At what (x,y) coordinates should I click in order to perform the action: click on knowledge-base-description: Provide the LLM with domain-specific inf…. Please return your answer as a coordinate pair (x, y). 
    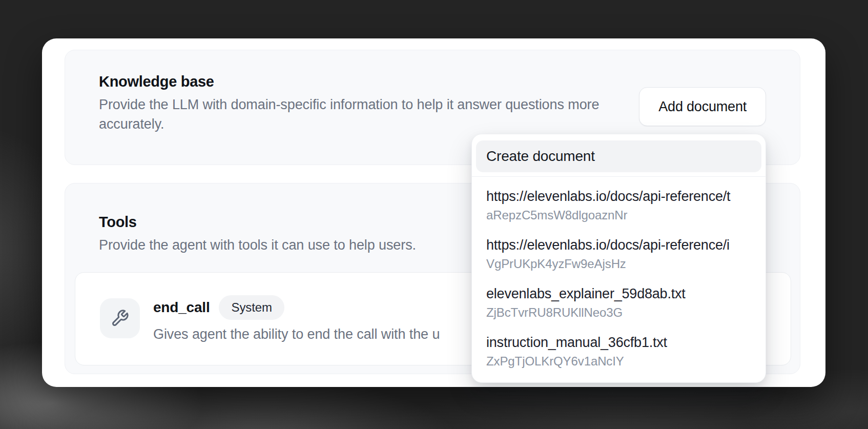
    Looking at the image, I should click on (370, 114).